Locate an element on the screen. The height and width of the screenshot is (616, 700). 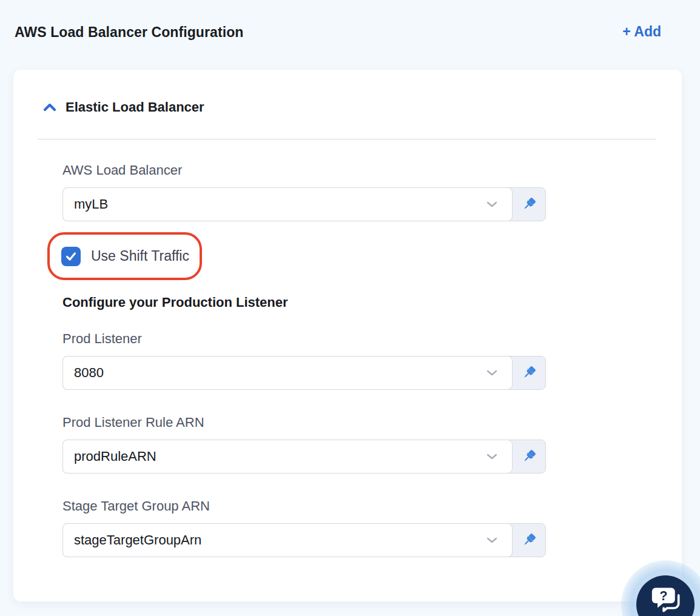
select-value: prodRuleARN is located at coordinates (280, 457).